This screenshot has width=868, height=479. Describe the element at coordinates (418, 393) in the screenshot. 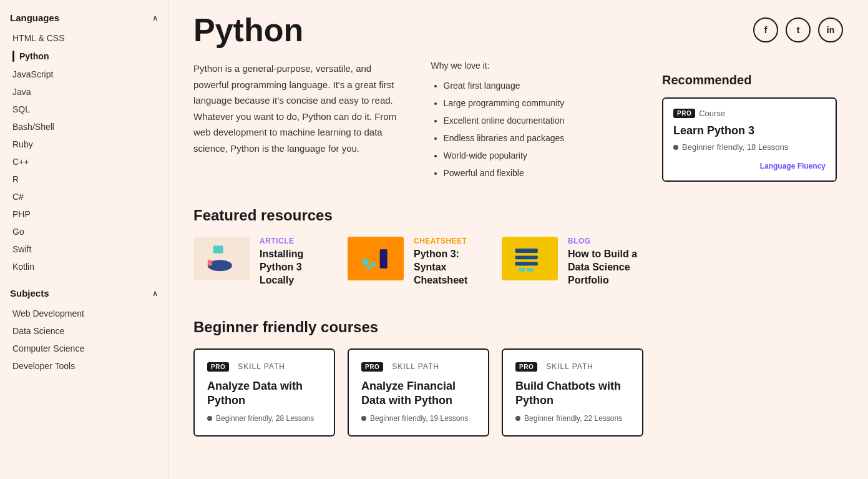

I see `course-card: PROSkill PathAnalyze Financial Data with…` at that location.